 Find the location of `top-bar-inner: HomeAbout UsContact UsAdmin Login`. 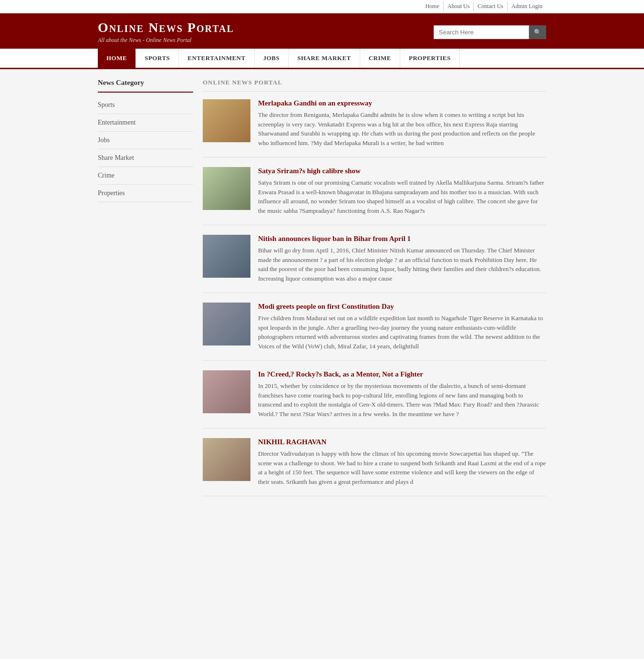

top-bar-inner: HomeAbout UsContact UsAdmin Login is located at coordinates (322, 7).